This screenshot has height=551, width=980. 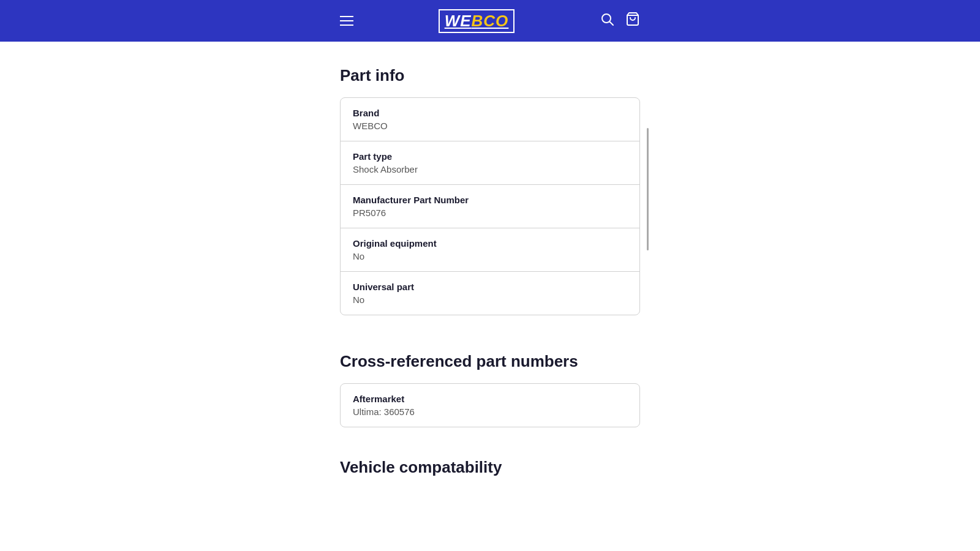 I want to click on site-header: WEBCO, so click(x=490, y=21).